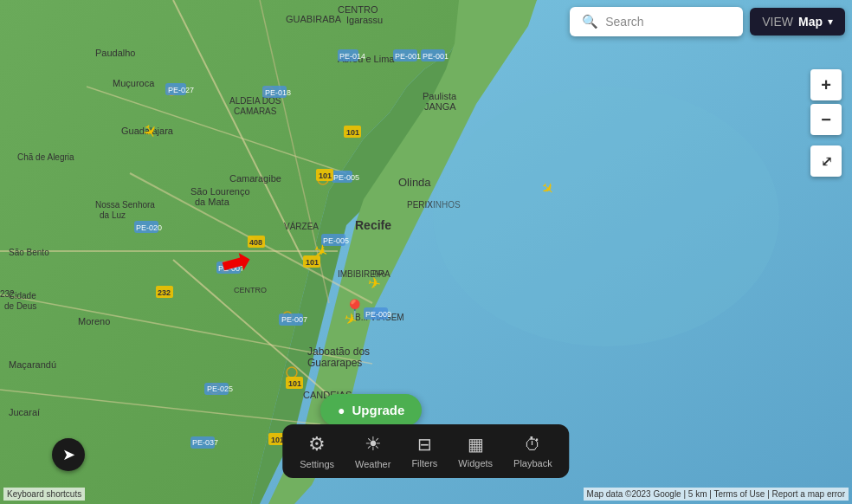  I want to click on upgrade-button: ● Upgrade, so click(371, 410).